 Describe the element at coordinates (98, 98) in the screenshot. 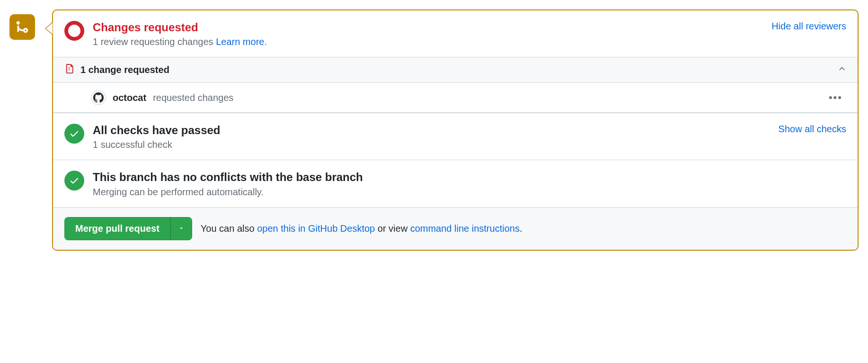

I see `avatar` at that location.